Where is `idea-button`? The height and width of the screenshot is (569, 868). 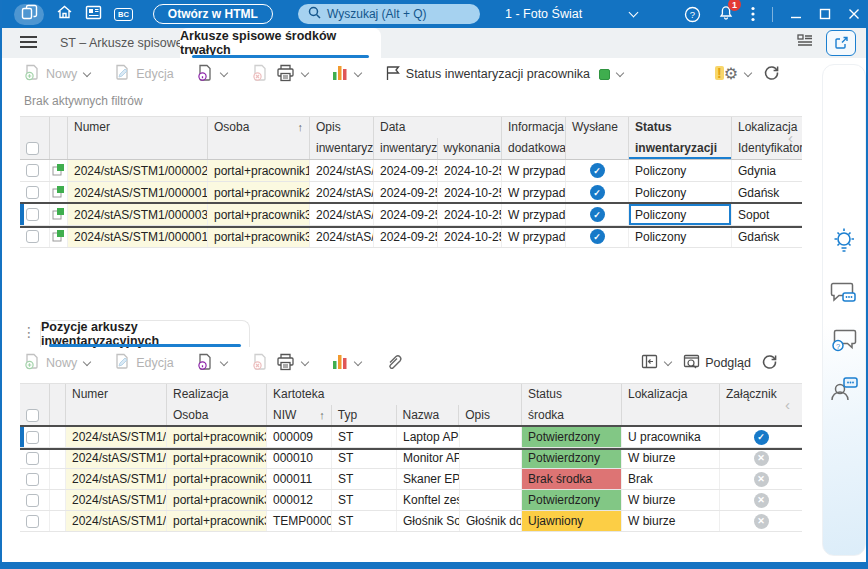 idea-button is located at coordinates (844, 243).